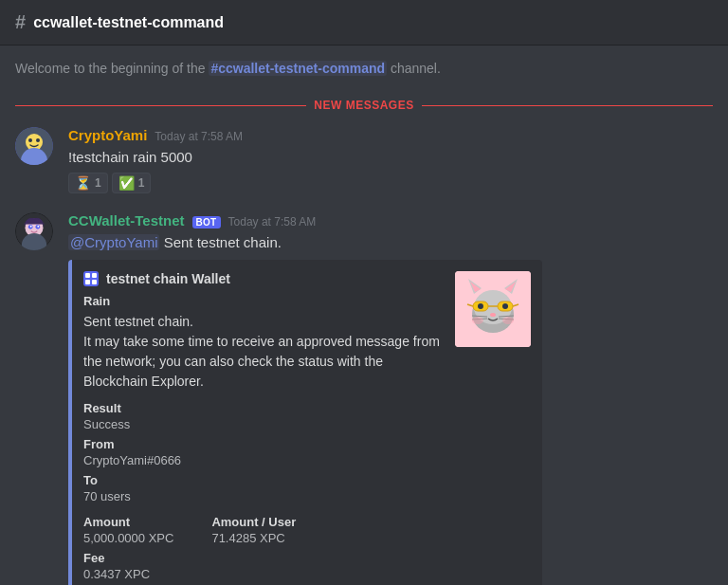 This screenshot has width=728, height=585. What do you see at coordinates (127, 220) in the screenshot?
I see `username-bot: CCWallet-Testnet` at bounding box center [127, 220].